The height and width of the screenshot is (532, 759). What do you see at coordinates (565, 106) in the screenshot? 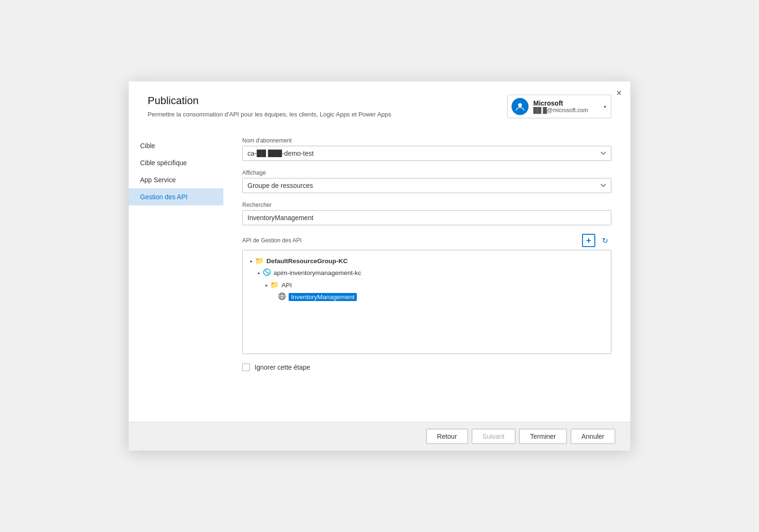
I see `account-info: Microsoft ██ █@microsoft.com` at bounding box center [565, 106].